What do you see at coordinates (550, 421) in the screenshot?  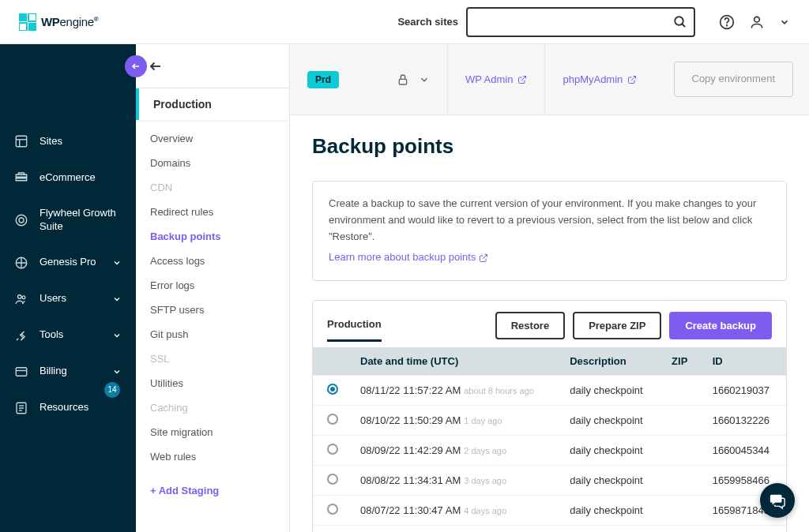 I see `table-row: 08/10/22 11:50:29 AM1 day ago daily chec…` at bounding box center [550, 421].